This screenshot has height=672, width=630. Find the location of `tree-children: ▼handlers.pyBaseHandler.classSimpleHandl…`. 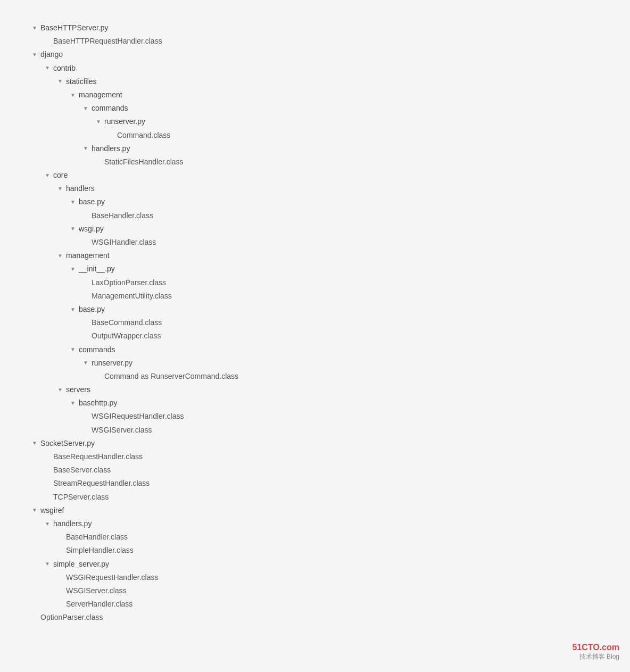

tree-children: ▼handlers.pyBaseHandler.classSimpleHandl… is located at coordinates (321, 564).